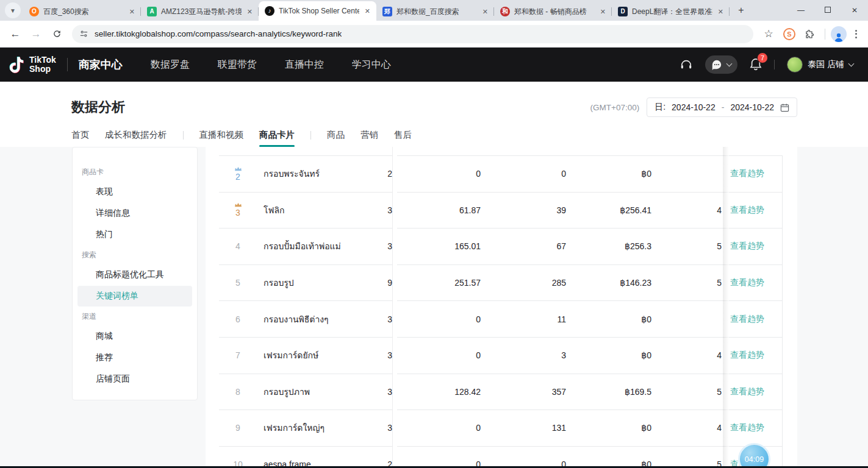  Describe the element at coordinates (523, 246) in the screenshot. I see `value-cell: 67` at that location.